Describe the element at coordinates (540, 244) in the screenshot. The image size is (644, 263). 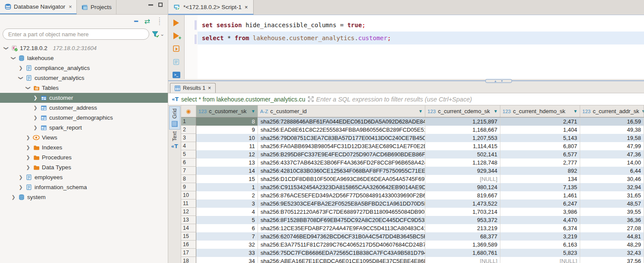
I see `table-cell: 6,163` at that location.